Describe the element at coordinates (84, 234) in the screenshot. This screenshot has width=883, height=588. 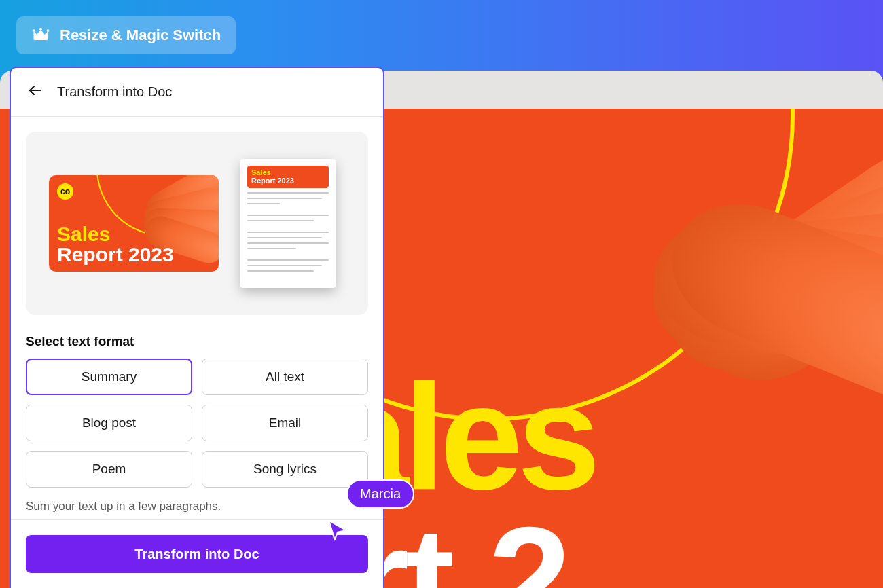
I see `preview-slide-line1: Sales` at that location.